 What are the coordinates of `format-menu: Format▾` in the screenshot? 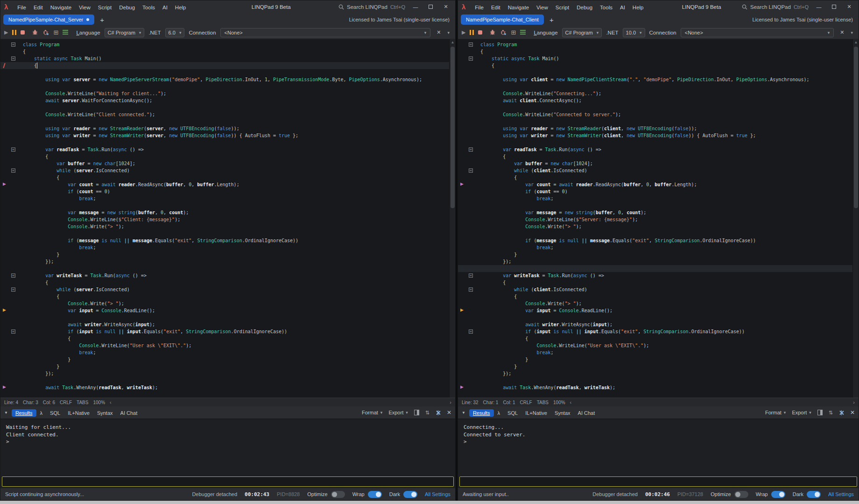 It's located at (775, 413).